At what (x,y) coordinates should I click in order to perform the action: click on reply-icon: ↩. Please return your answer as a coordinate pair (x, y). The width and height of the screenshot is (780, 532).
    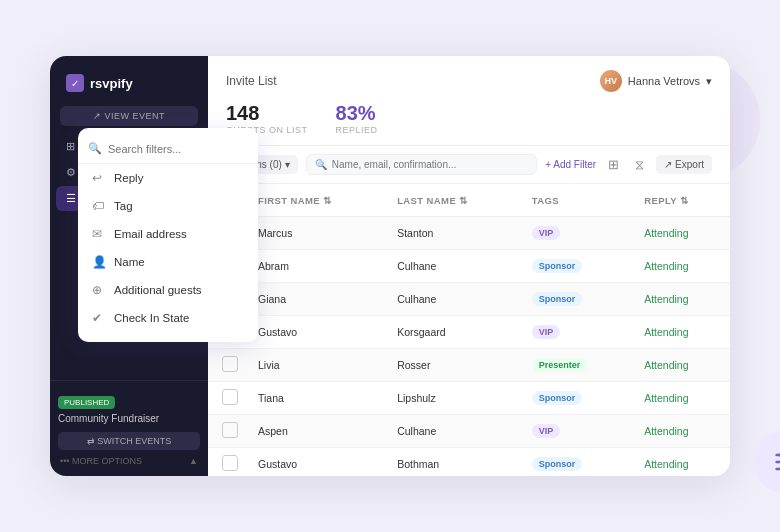
    Looking at the image, I should click on (99, 178).